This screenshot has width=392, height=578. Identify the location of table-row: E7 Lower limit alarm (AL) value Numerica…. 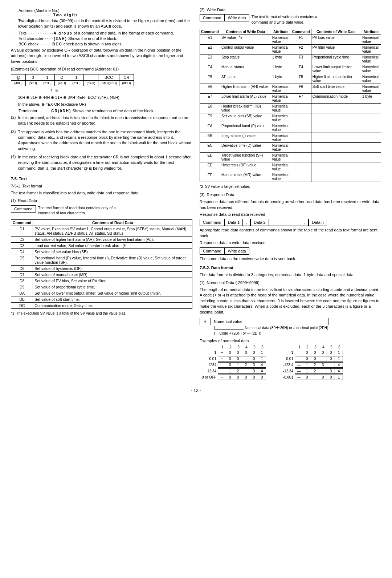
(290, 98).